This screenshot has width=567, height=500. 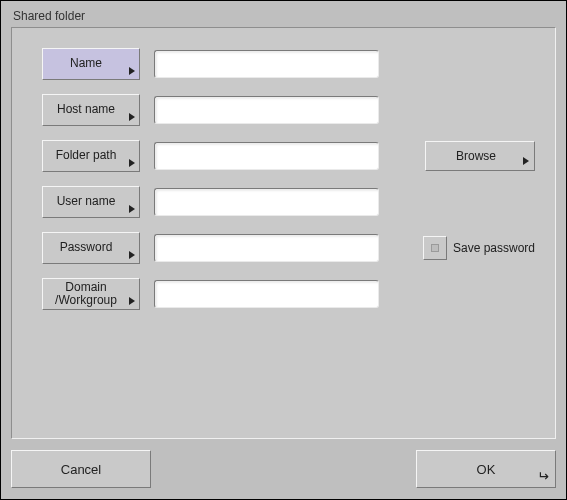 I want to click on user-name-input, so click(x=266, y=202).